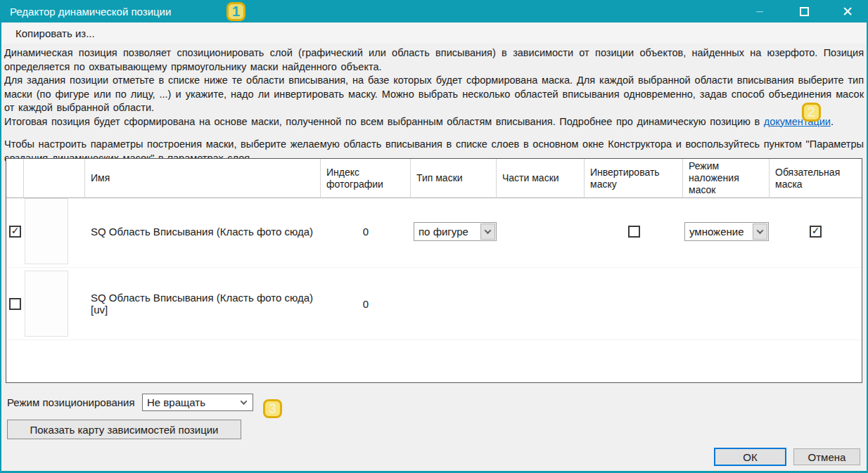 Image resolution: width=868 pixels, height=473 pixels. I want to click on row1-mask-type-value: по фигуре, so click(447, 232).